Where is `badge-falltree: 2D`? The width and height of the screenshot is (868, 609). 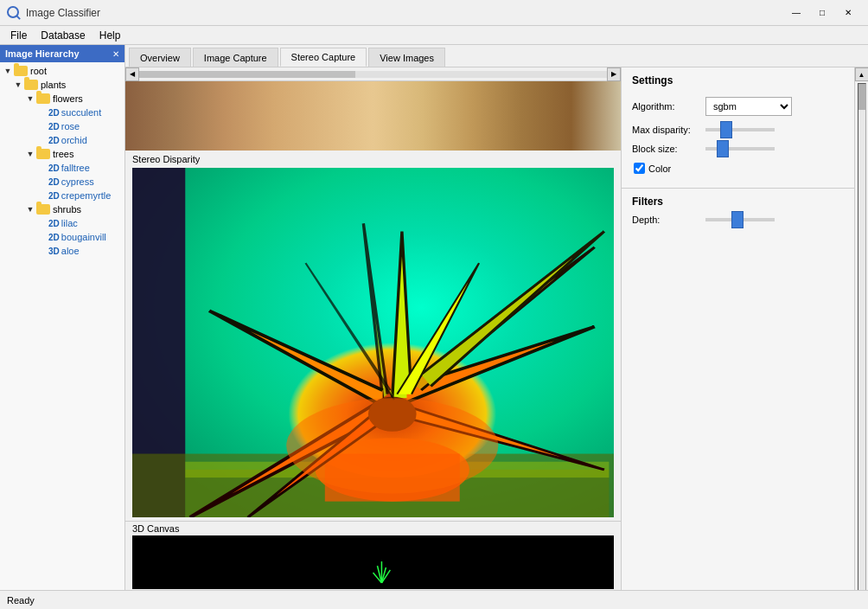
badge-falltree: 2D is located at coordinates (54, 168).